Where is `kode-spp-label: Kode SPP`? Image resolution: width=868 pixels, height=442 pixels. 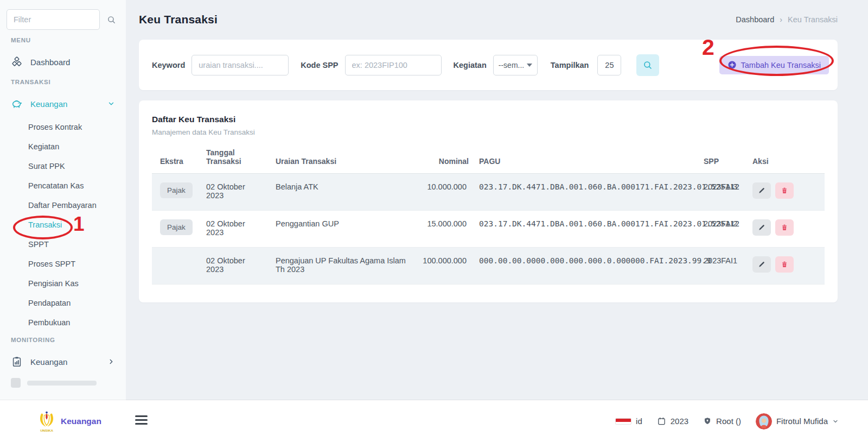 kode-spp-label: Kode SPP is located at coordinates (319, 65).